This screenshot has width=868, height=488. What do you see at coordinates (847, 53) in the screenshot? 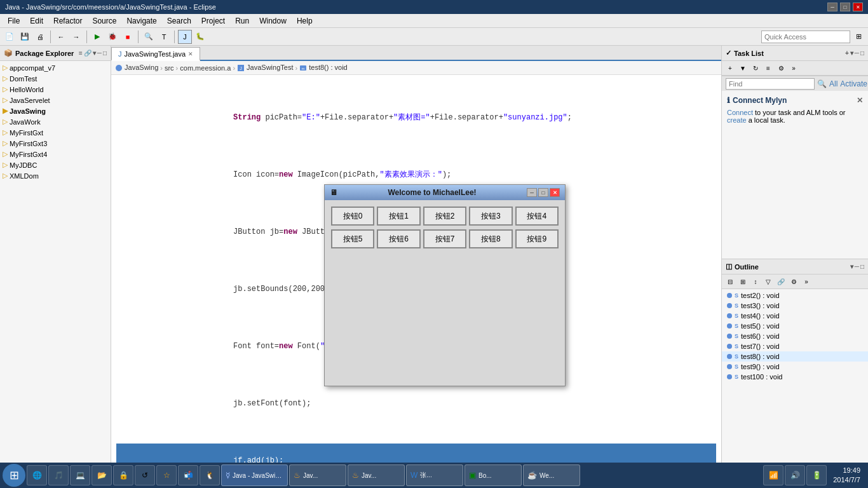
I see `new-task-icon: +` at bounding box center [847, 53].